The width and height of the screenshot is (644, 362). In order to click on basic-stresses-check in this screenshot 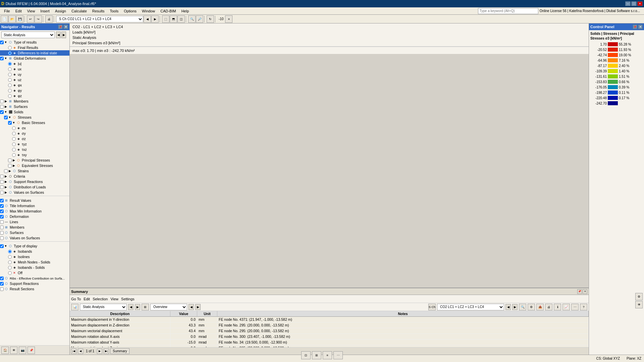, I will do `click(10, 123)`.